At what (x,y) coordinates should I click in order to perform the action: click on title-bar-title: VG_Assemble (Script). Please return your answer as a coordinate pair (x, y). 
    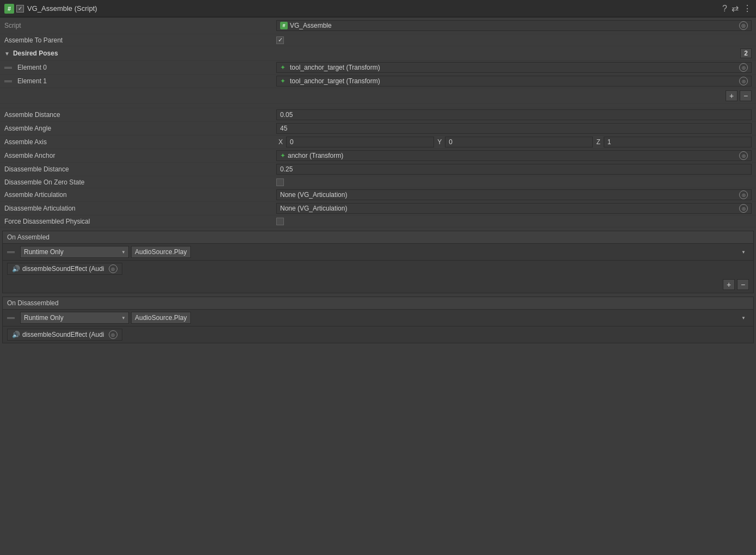
    Looking at the image, I should click on (373, 9).